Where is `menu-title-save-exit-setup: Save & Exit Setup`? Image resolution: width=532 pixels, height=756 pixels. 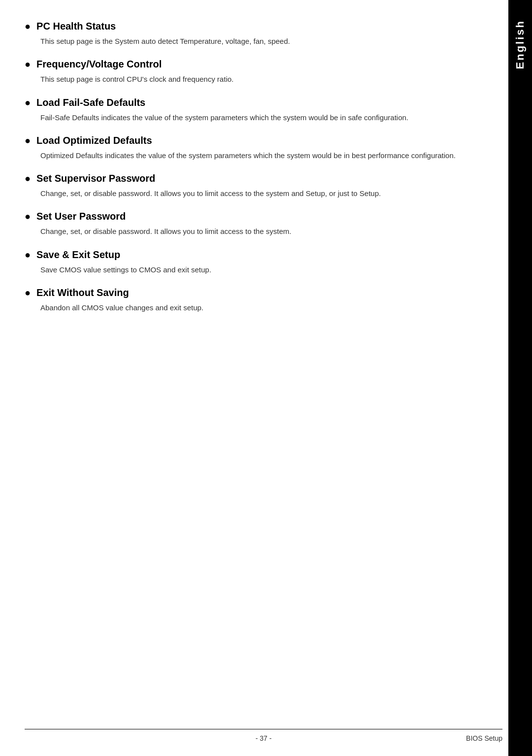 menu-title-save-exit-setup: Save & Exit Setup is located at coordinates (78, 255).